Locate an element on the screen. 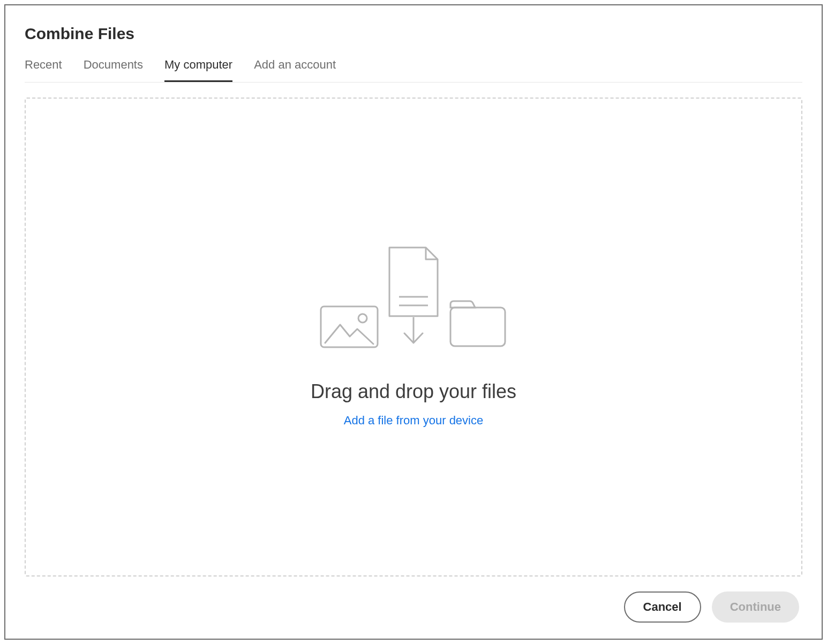 The image size is (827, 644). cancel-button: Cancel is located at coordinates (663, 607).